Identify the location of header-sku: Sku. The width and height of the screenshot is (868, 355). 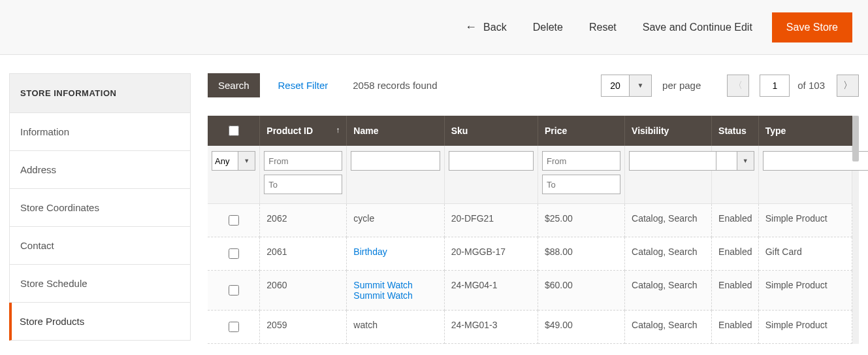
(491, 131).